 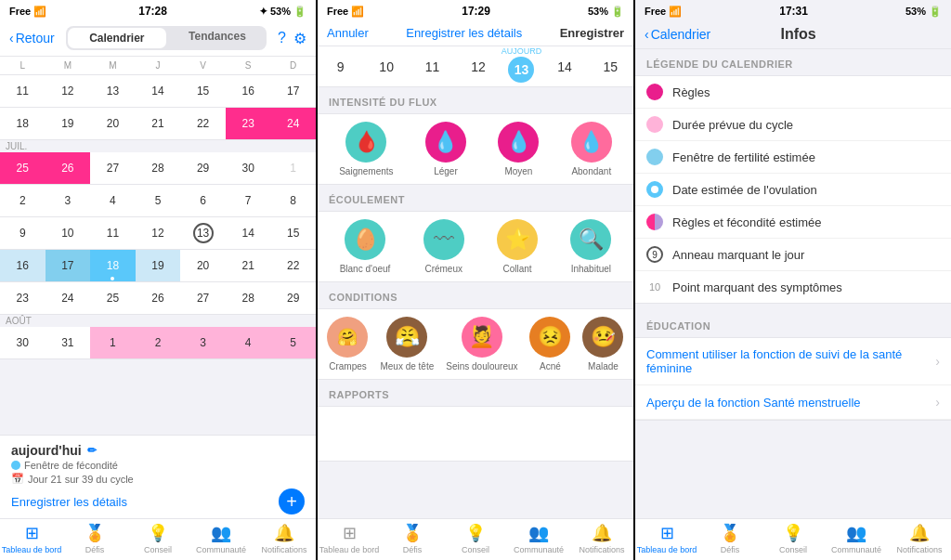 What do you see at coordinates (591, 247) in the screenshot?
I see `icon-inhabituel: 🔍 Inhabituel` at bounding box center [591, 247].